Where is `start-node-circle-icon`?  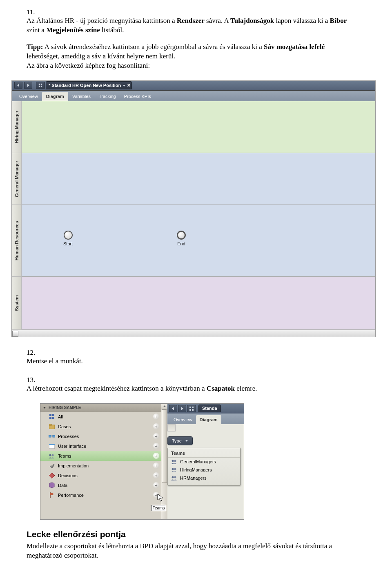
start-node-circle-icon is located at coordinates (68, 235).